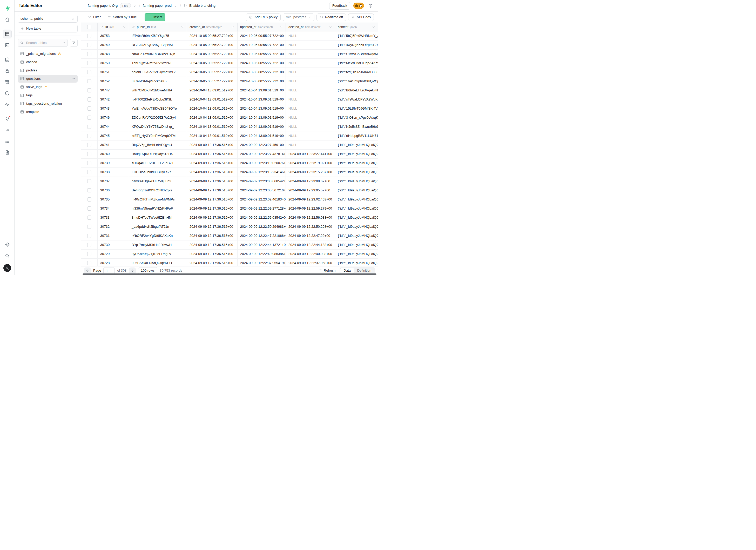  What do you see at coordinates (158, 263) in the screenshot?
I see `cell-public_id: 0L5BAfDaLDl5rQOiqeKPO` at bounding box center [158, 263].